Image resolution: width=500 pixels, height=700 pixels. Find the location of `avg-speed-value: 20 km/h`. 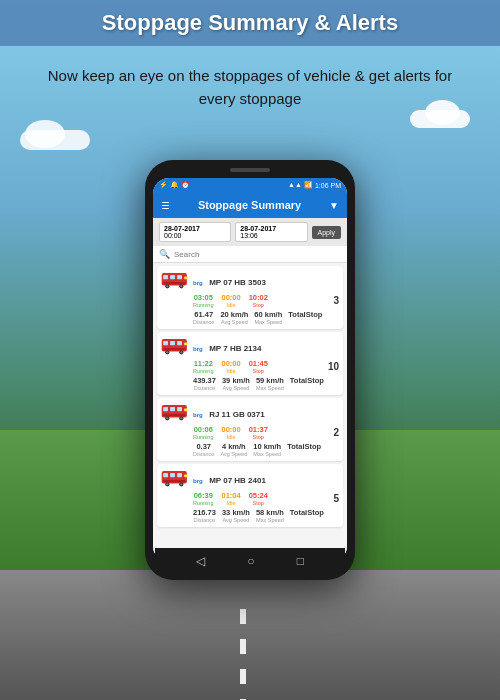

avg-speed-value: 20 km/h is located at coordinates (234, 314).